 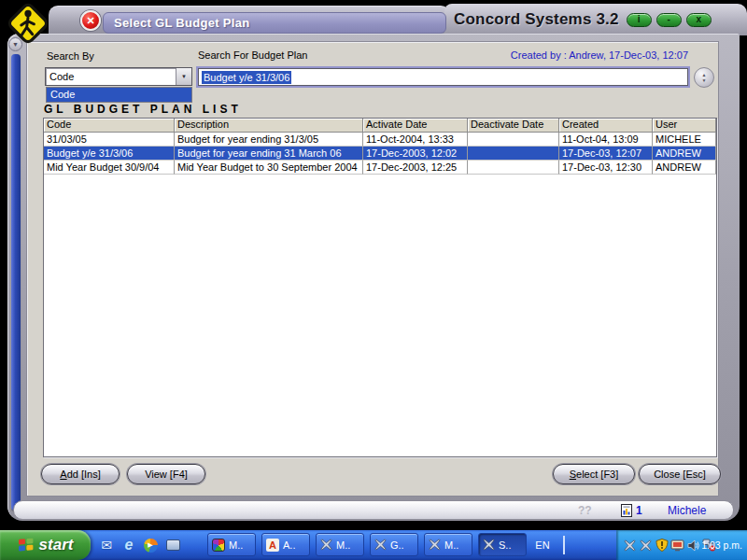 I want to click on task-label: A.., so click(x=289, y=545).